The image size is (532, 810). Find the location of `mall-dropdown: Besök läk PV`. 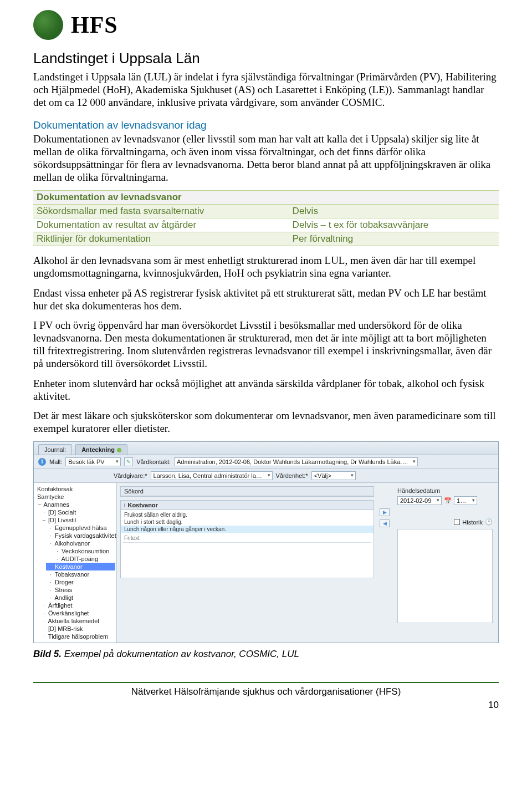

mall-dropdown: Besök läk PV is located at coordinates (93, 462).